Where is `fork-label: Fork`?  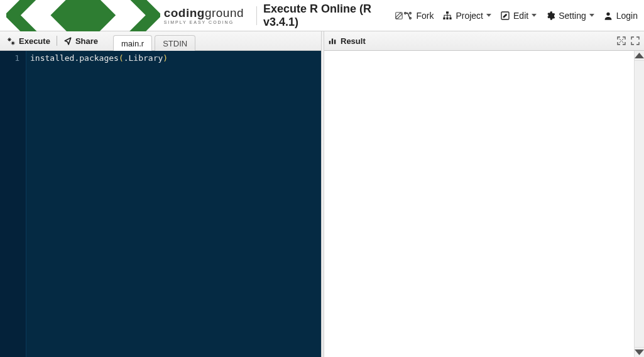
fork-label: Fork is located at coordinates (425, 16).